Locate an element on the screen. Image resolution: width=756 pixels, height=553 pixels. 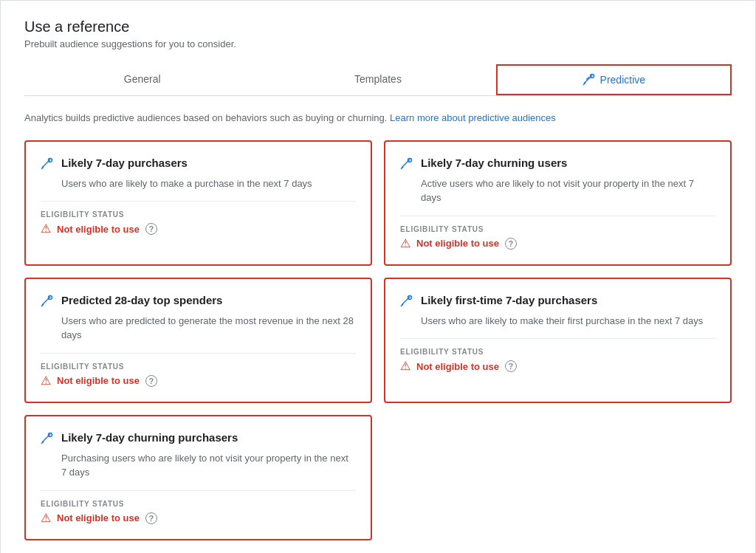
card-header: Likely 7-day purchasers is located at coordinates (198, 164).